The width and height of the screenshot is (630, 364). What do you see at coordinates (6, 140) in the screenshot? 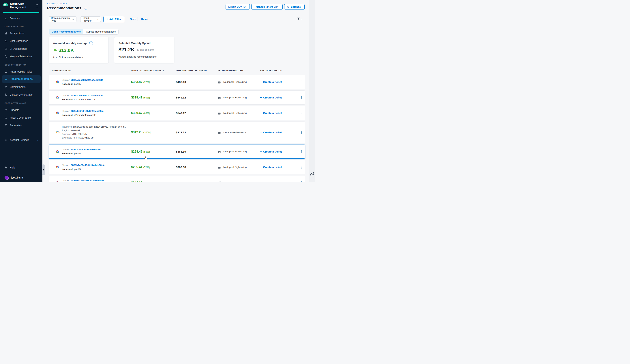
I see `gear-icon` at bounding box center [6, 140].